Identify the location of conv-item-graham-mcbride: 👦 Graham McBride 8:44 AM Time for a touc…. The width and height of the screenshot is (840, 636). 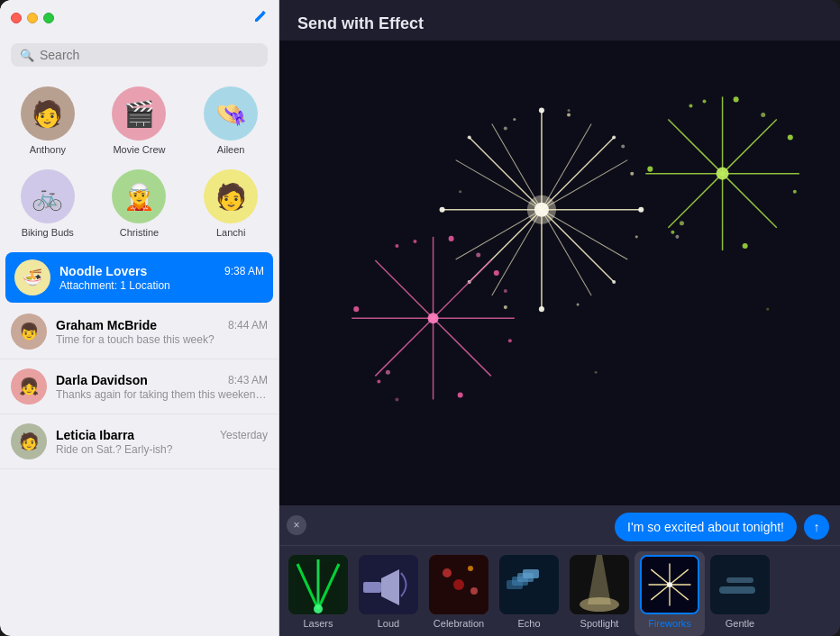
(139, 332).